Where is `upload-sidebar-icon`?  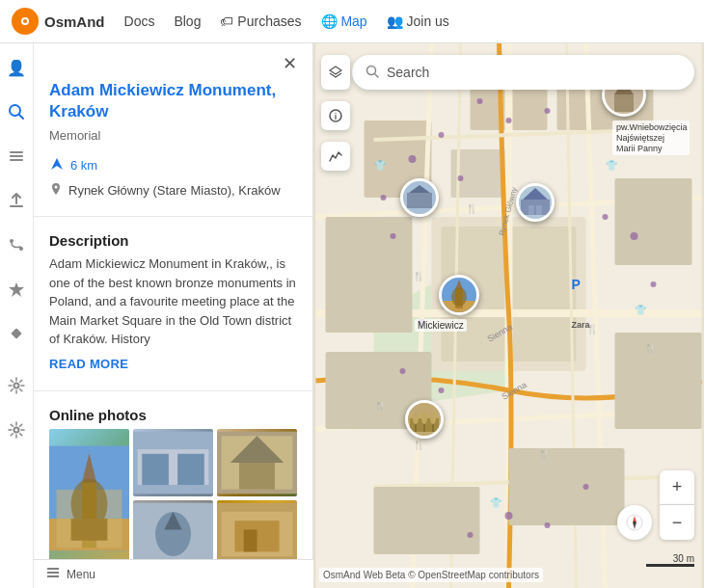
upload-sidebar-icon is located at coordinates (16, 200).